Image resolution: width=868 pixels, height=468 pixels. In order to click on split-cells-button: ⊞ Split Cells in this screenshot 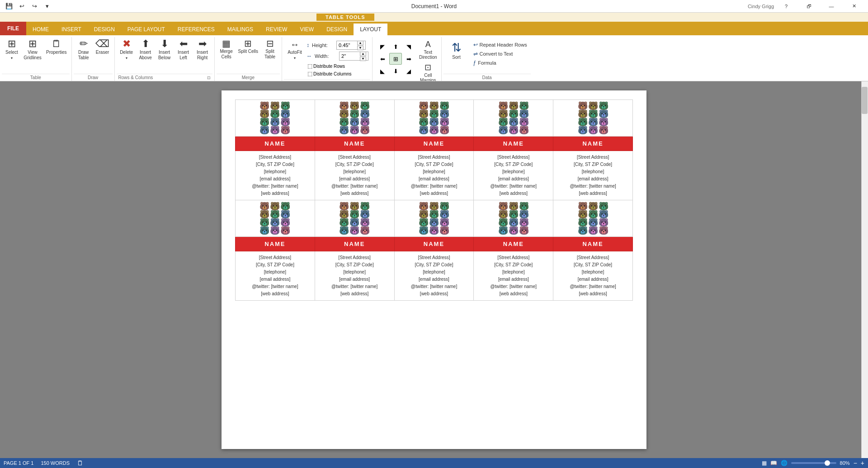, I will do `click(248, 47)`.